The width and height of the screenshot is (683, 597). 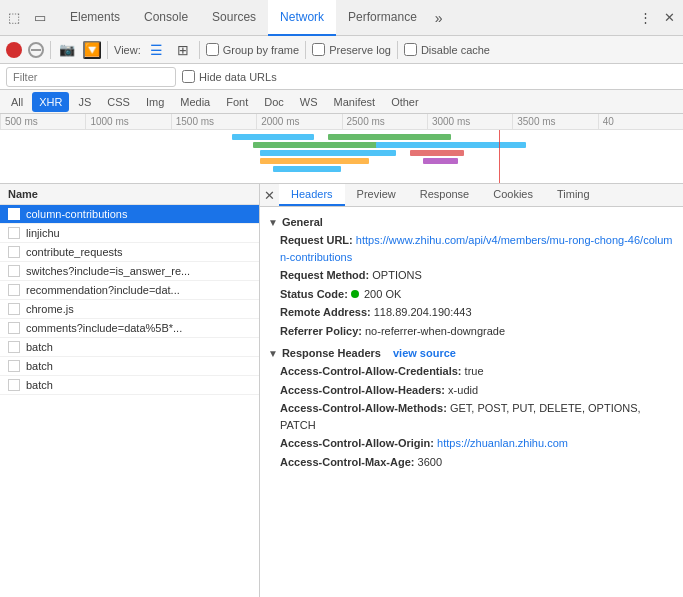 I want to click on ruler-tick-1: 1000 ms, so click(x=128, y=122).